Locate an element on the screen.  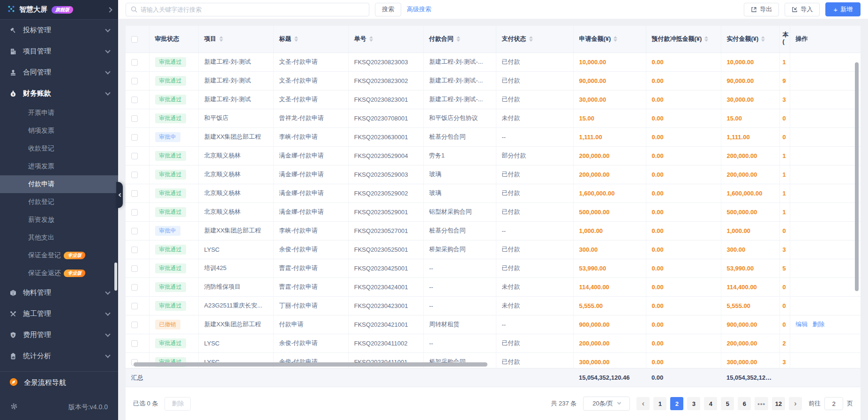
goto-page-input is located at coordinates (834, 404).